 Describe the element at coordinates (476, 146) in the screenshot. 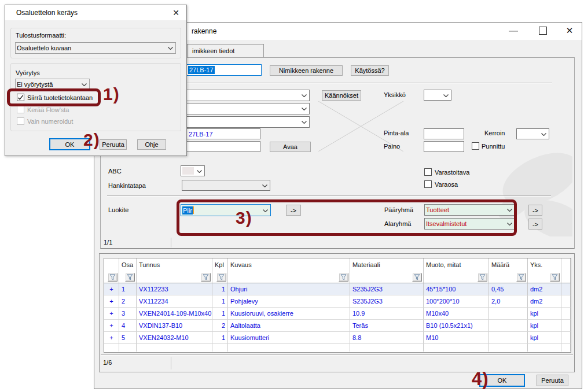

I see `weighed-checkbox` at that location.